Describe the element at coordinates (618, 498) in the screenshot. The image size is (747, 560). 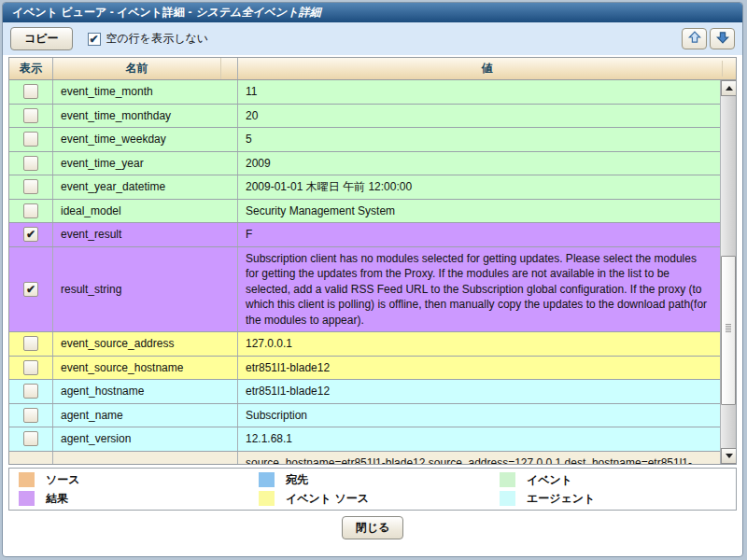
I see `legend-item-agent: エージェント` at that location.